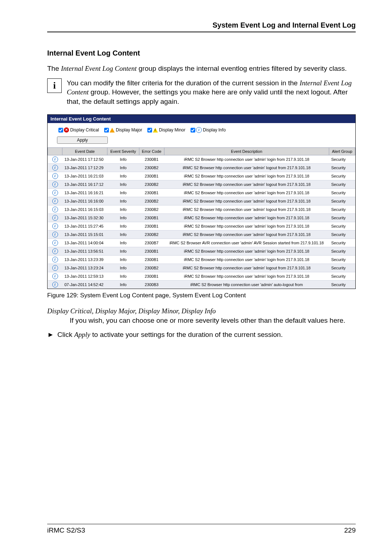 Image resolution: width=392 pixels, height=554 pixels. I want to click on footer-left: iRMC S2/S3, so click(66, 530).